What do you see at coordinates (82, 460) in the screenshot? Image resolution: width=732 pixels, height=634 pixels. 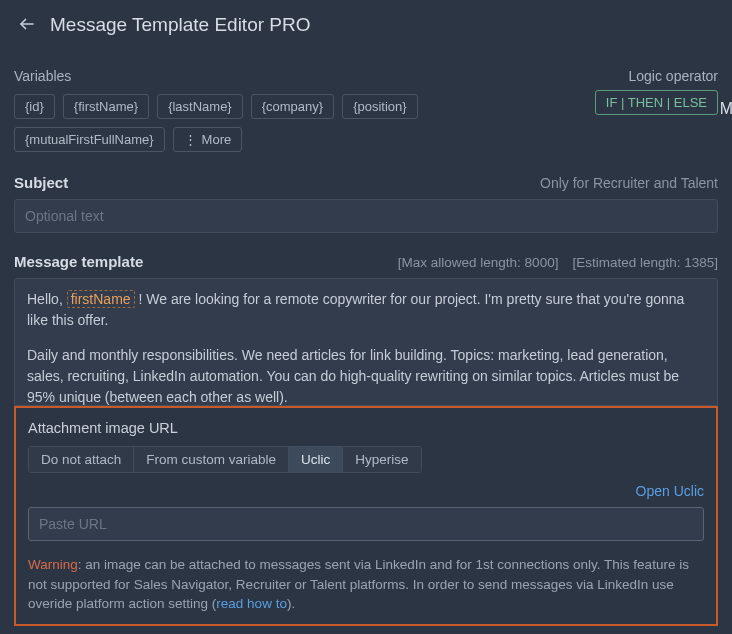 I see `segment-do-not-attach: Do not attach` at bounding box center [82, 460].